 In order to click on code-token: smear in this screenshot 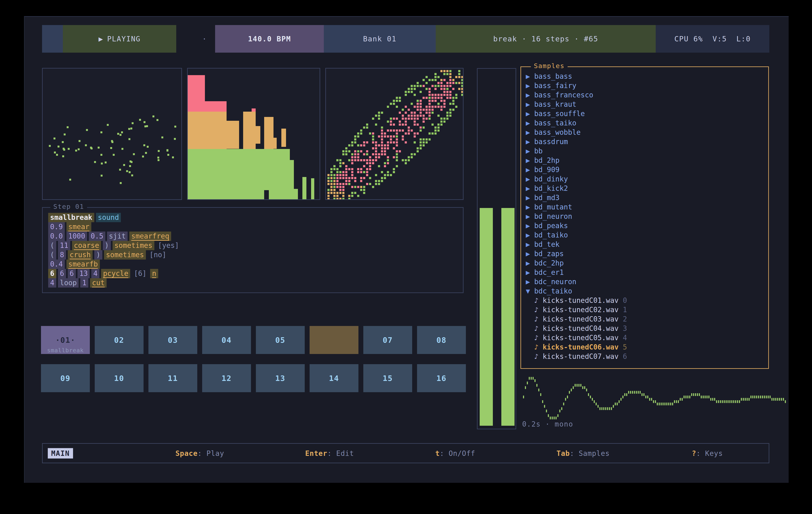, I will do `click(79, 227)`.